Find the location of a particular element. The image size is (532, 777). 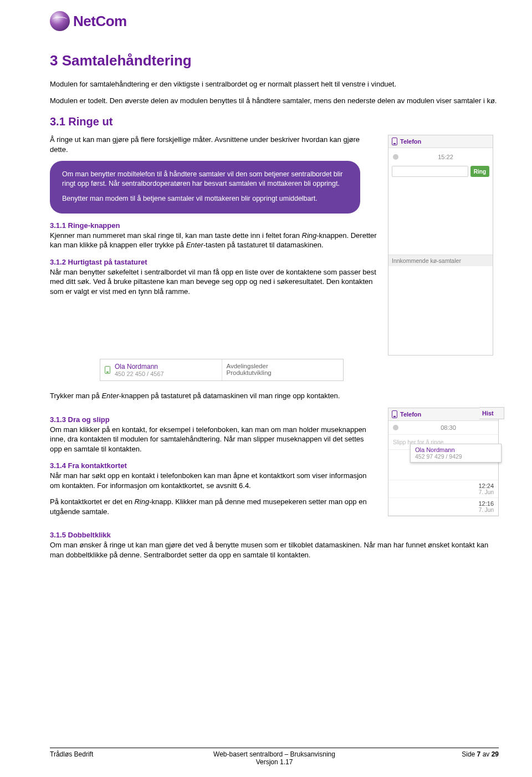

section-3-1-1-body: Kjenner man nummeret man skal ringe til,… is located at coordinates (213, 241).